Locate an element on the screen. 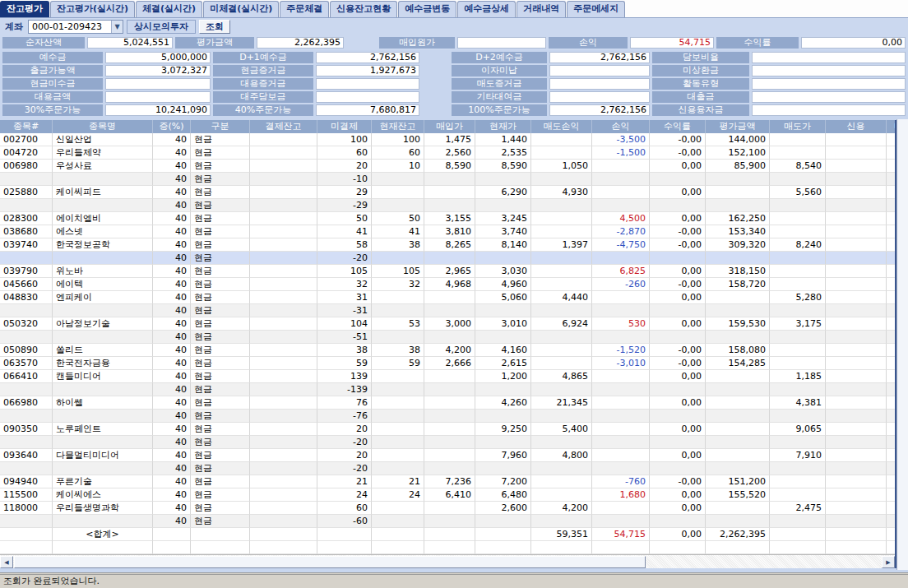 This screenshot has height=588, width=908. table-row: 025880케이씨피드40현금296,2904,9300,005,560 is located at coordinates (447, 192).